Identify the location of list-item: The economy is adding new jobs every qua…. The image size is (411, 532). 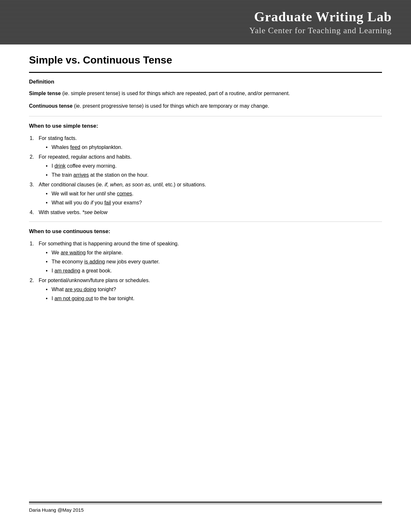
(217, 262).